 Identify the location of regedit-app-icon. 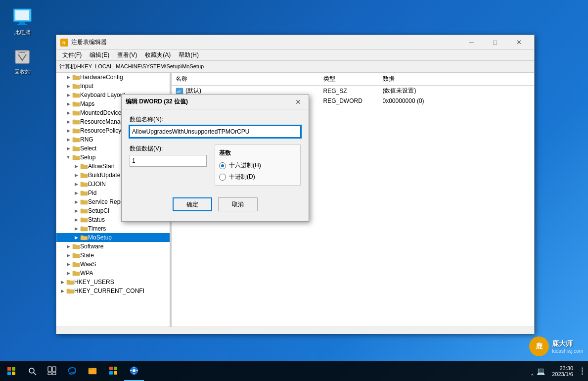
(134, 371).